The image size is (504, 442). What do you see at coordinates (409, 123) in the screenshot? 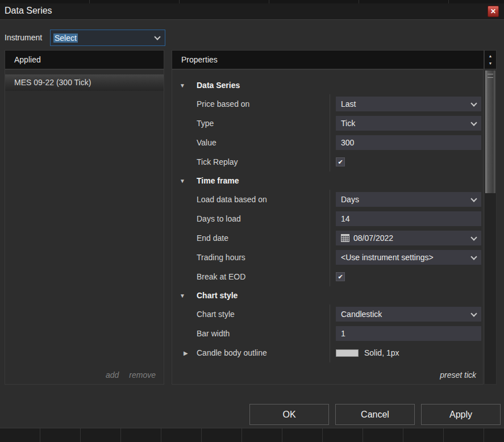
I see `select-type: Tick` at bounding box center [409, 123].